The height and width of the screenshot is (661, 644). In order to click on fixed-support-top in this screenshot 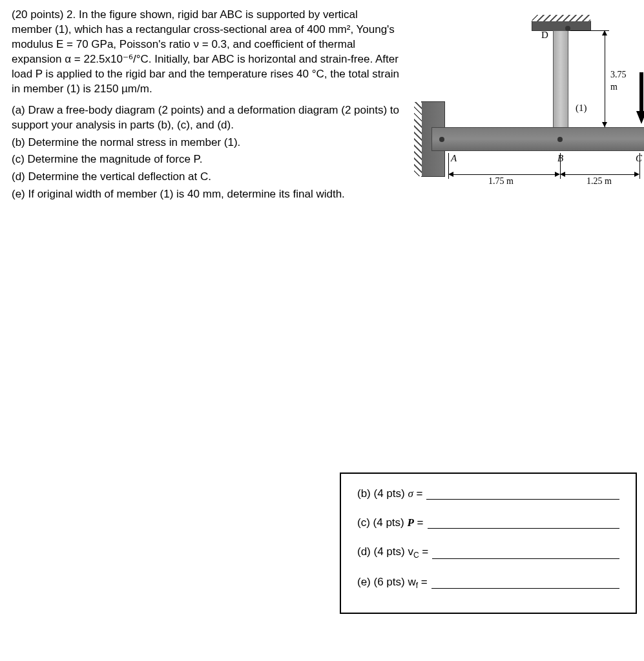, I will do `click(561, 26)`.